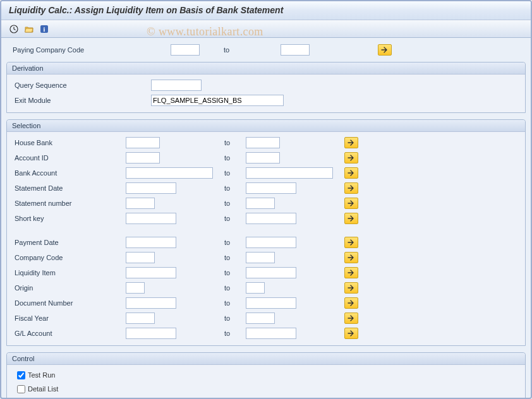 The image size is (532, 399). I want to click on derivation-group: Derivation Query Sequence Exit Module, so click(266, 87).